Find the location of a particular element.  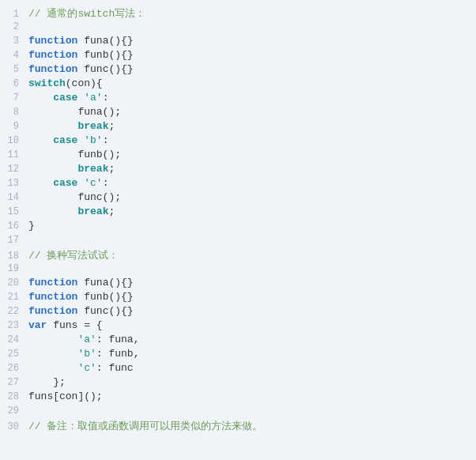

line-number: 19 is located at coordinates (13, 269).